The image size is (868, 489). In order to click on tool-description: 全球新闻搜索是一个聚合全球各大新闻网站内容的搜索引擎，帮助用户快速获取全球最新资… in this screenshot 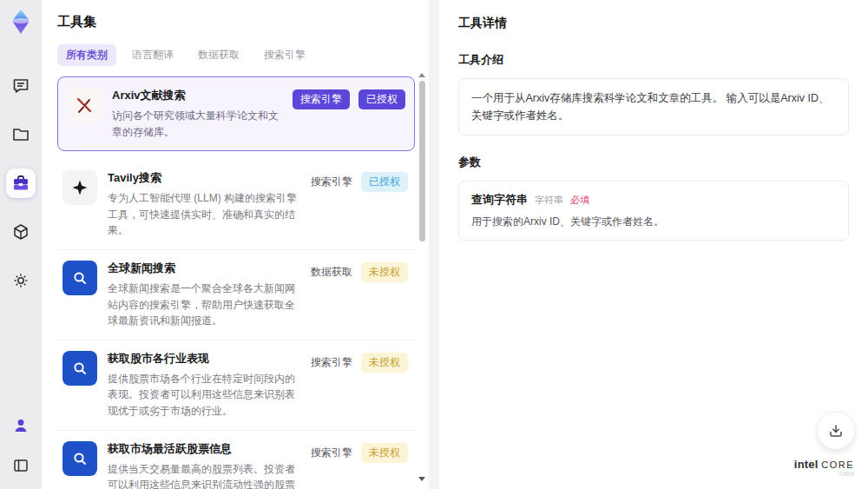, I will do `click(205, 305)`.